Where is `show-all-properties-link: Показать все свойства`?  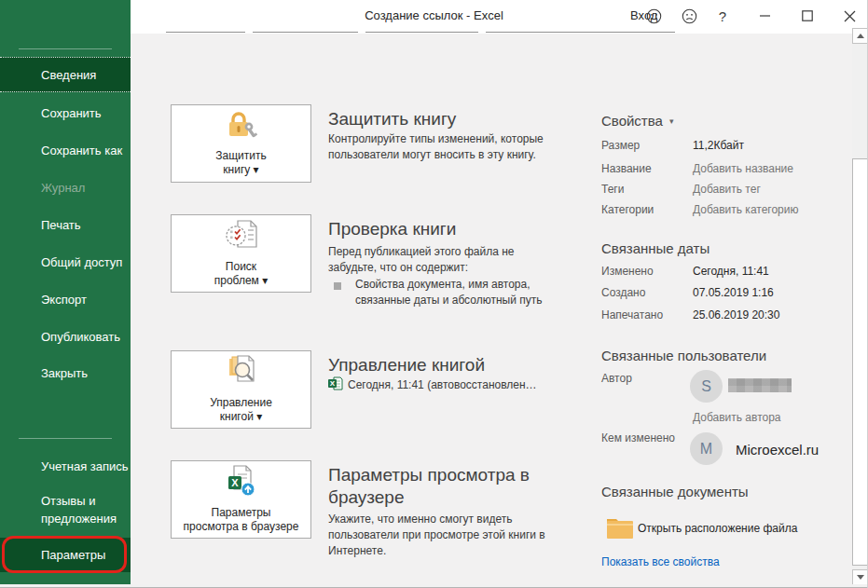
show-all-properties-link: Показать все свойства is located at coordinates (660, 562).